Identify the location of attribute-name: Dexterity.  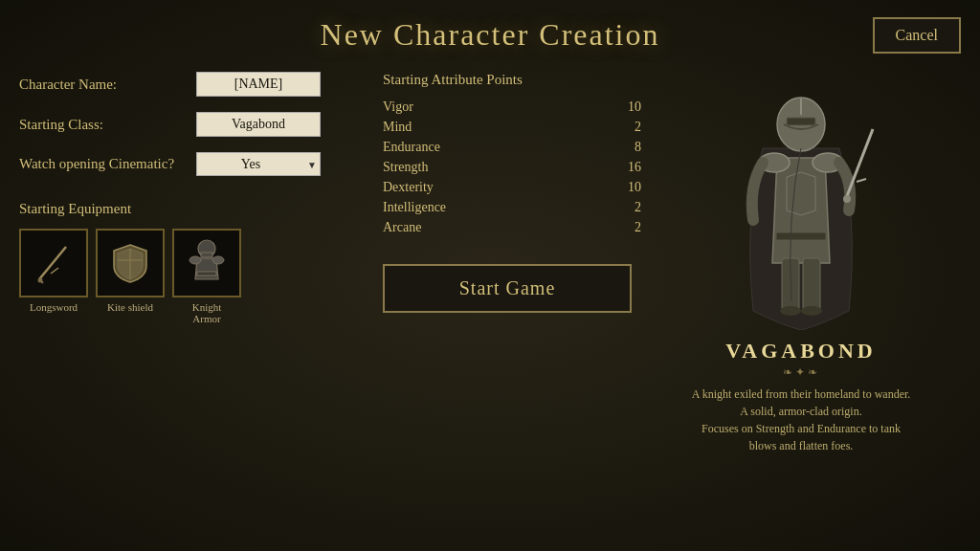
(408, 187).